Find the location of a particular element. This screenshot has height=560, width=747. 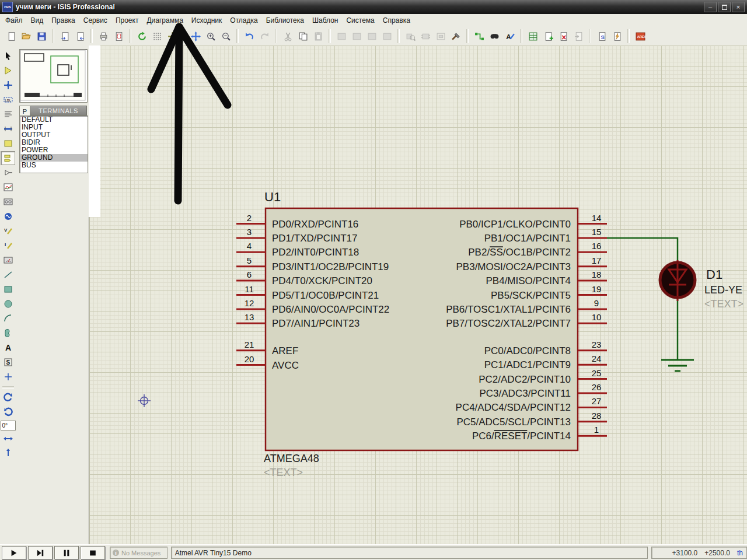

zoom-in-button is located at coordinates (211, 36).